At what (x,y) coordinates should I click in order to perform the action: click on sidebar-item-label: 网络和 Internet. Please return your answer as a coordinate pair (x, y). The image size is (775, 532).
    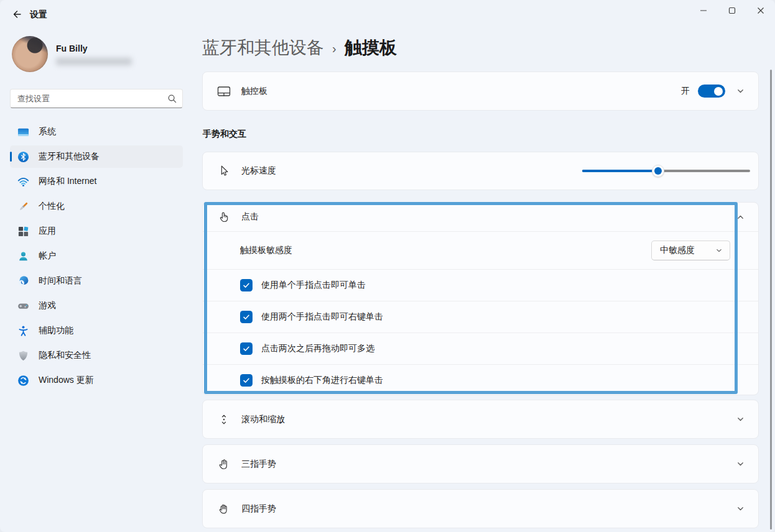
    Looking at the image, I should click on (67, 181).